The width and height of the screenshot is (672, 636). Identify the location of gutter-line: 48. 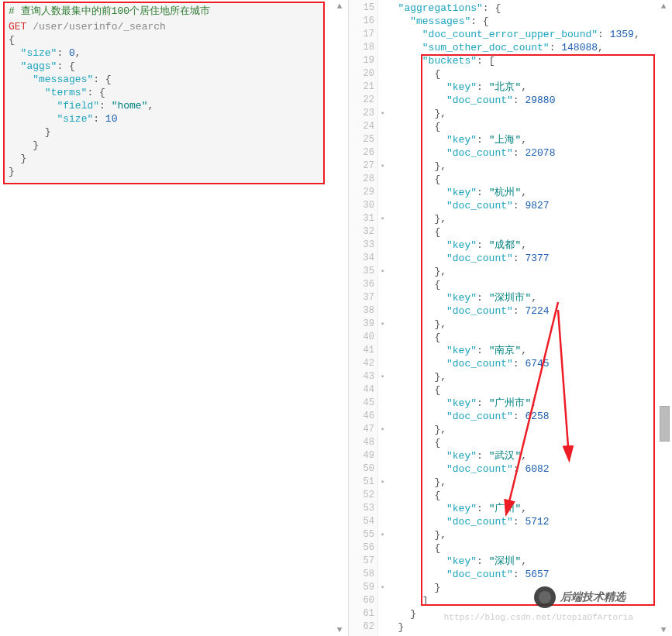
(363, 443).